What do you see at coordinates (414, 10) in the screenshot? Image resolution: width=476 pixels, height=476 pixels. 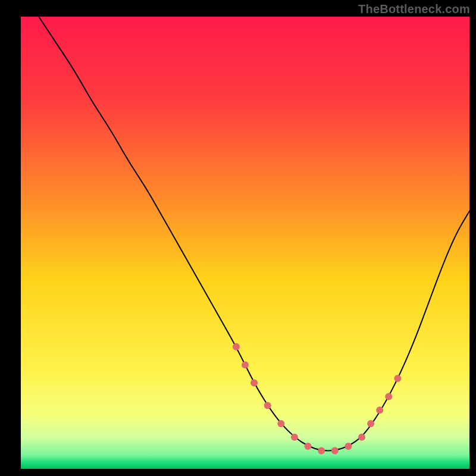 I see `watermark-text: TheBottleneck.com` at bounding box center [414, 10].